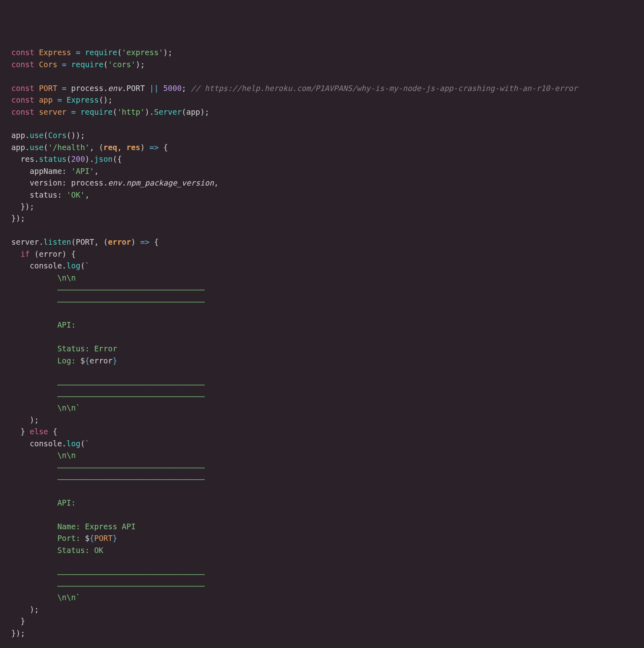  Describe the element at coordinates (51, 254) in the screenshot. I see `identifier: error` at that location.